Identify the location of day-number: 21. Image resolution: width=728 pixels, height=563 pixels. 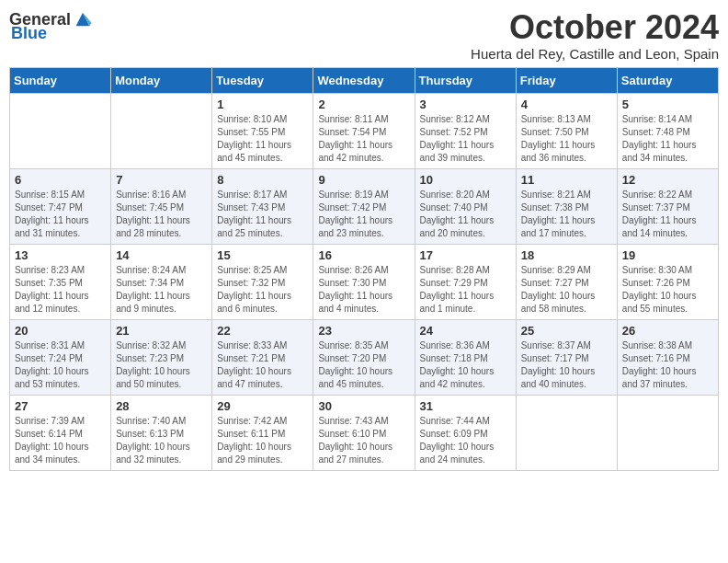
(162, 331).